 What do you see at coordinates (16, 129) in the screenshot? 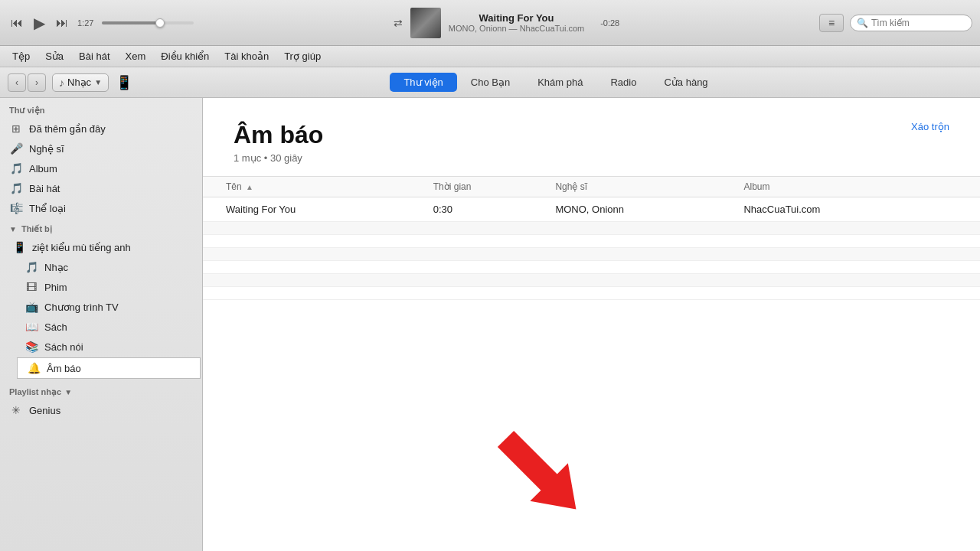
I see `grid-icon: ⊞` at bounding box center [16, 129].